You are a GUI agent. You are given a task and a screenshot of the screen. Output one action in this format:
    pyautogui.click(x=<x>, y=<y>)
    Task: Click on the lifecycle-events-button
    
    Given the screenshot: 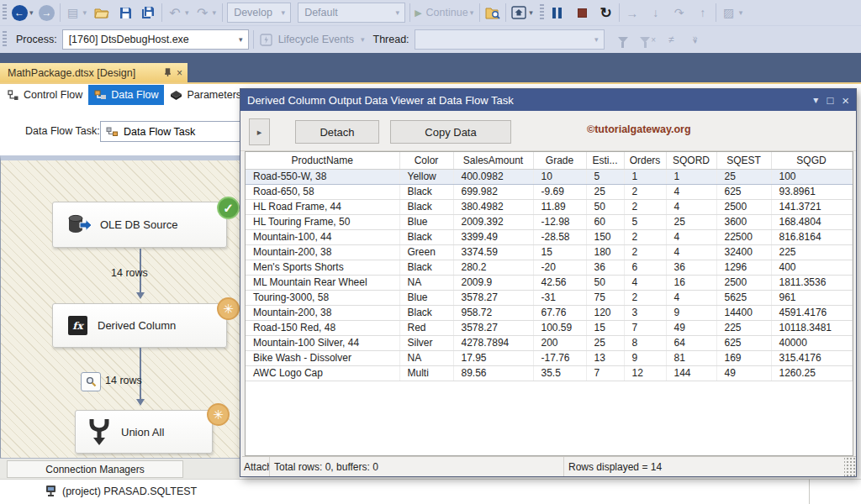 What is the action you would take?
    pyautogui.click(x=267, y=39)
    